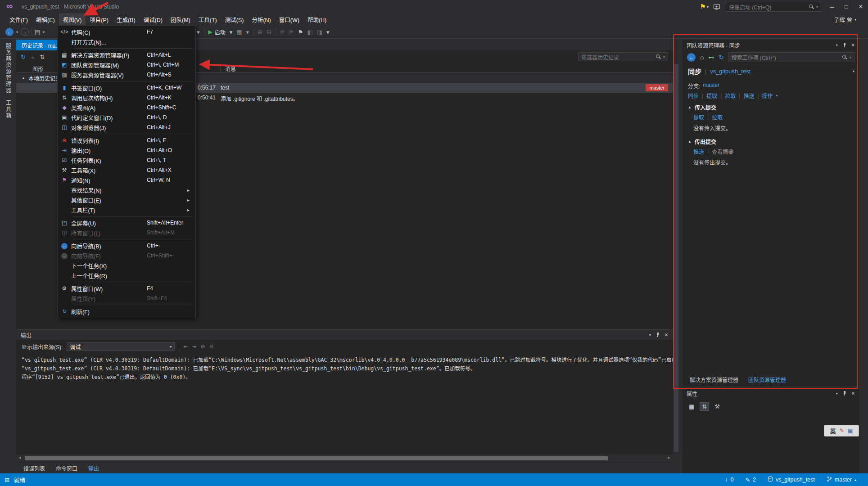 This screenshot has width=868, height=486. Describe the element at coordinates (261, 19) in the screenshot. I see `menubar-item-分析(N): 分析(N)` at that location.